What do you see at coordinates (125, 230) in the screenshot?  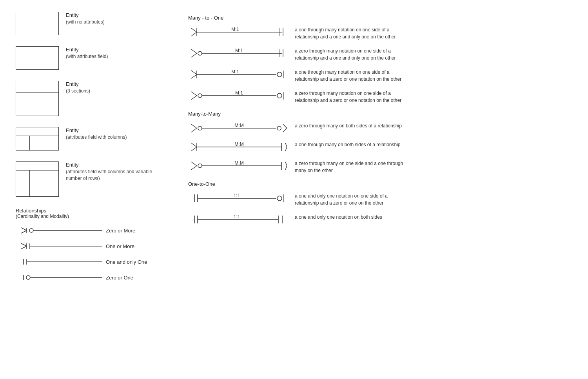 I see `zero-or-more-label: Zero or More` at bounding box center [125, 230].